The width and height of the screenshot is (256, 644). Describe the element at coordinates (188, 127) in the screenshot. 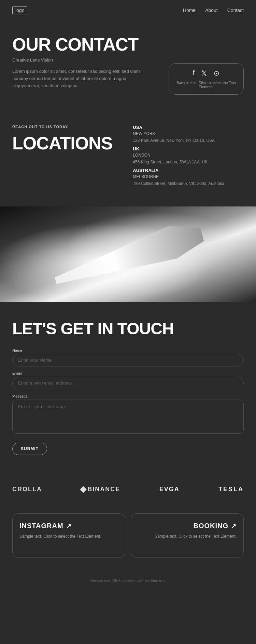

I see `country-usa: USA` at that location.